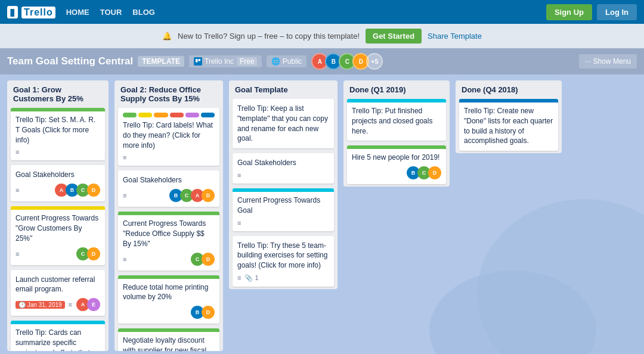 The height and width of the screenshot is (354, 644). What do you see at coordinates (169, 115) in the screenshot?
I see `card-c6-labels` at bounding box center [169, 115].